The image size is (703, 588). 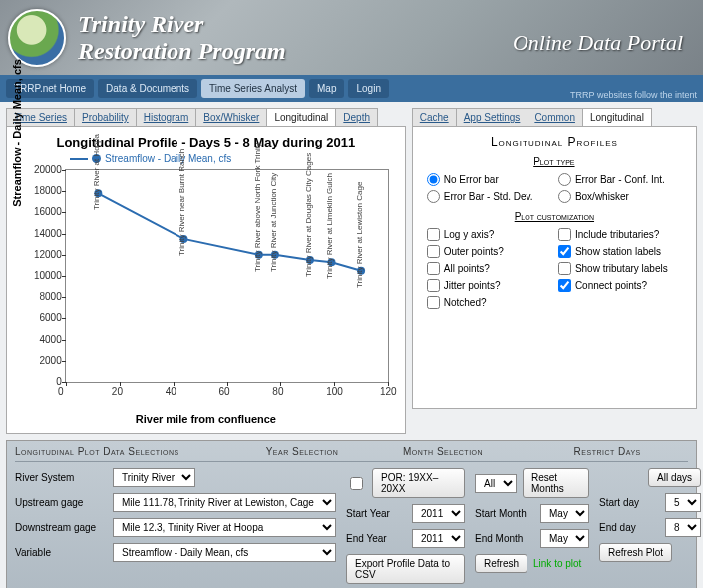 What do you see at coordinates (489, 251) in the screenshot?
I see `plot-custom-option: Outer points?` at bounding box center [489, 251].